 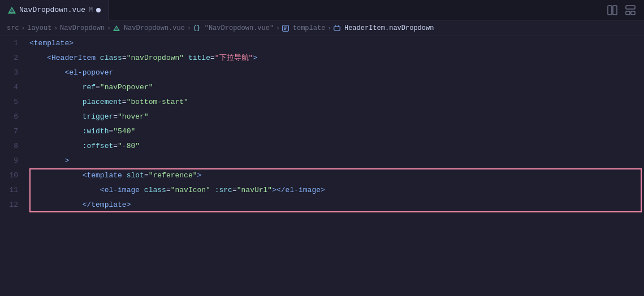 What do you see at coordinates (322, 88) in the screenshot?
I see `code-line-4: 4 ref="navPopover"` at bounding box center [322, 88].